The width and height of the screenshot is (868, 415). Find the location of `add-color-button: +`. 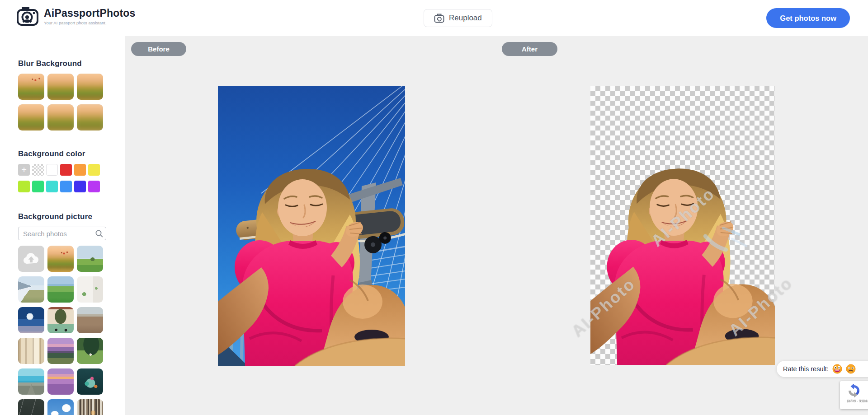

add-color-button: + is located at coordinates (24, 170).